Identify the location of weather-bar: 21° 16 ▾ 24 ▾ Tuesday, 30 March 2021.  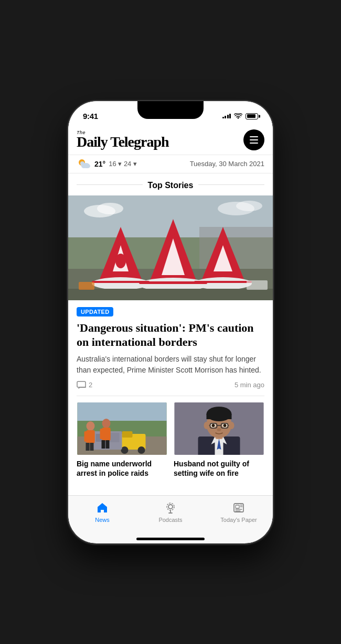
(170, 165).